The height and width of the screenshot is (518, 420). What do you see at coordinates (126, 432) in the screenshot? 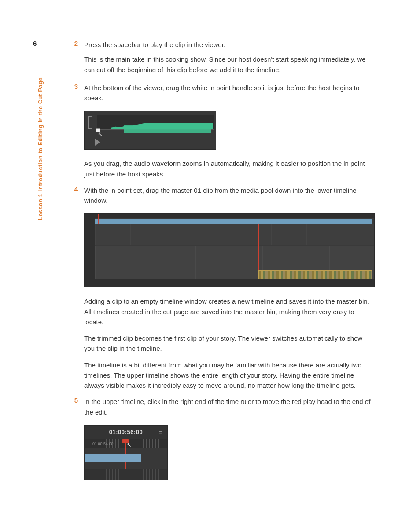
I see `timecode-value: 01:00:56:00` at bounding box center [126, 432].